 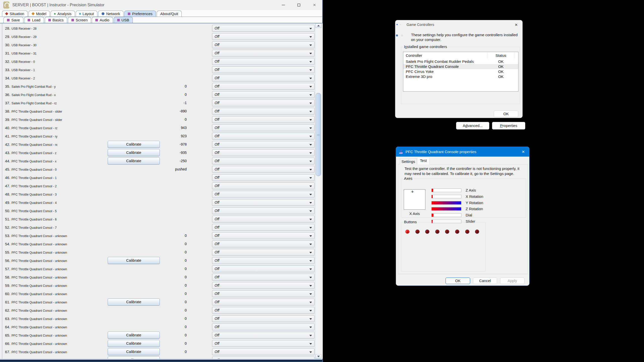 I want to click on subtab-usb: USB, so click(x=123, y=20).